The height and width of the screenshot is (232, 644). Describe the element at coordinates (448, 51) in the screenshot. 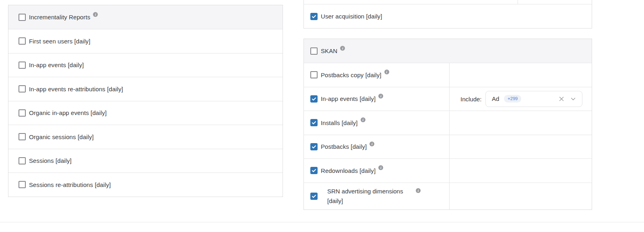

I see `group-header-row: SKANi` at that location.